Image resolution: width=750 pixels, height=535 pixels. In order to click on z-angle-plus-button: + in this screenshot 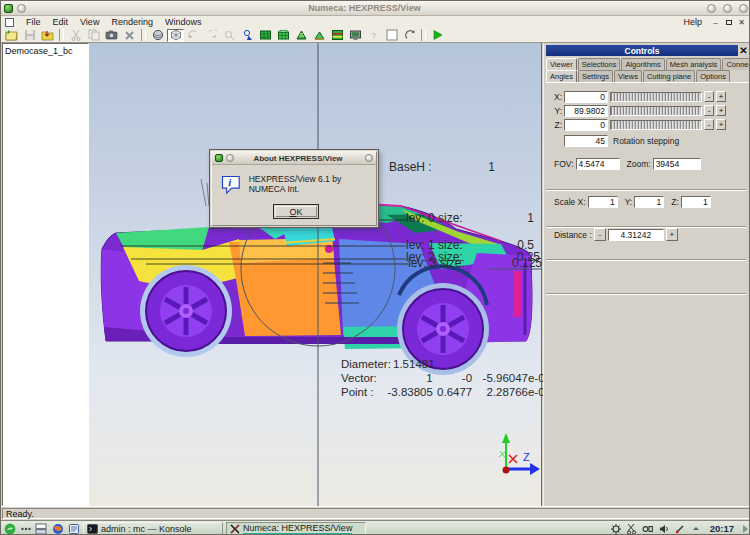, I will do `click(721, 124)`.